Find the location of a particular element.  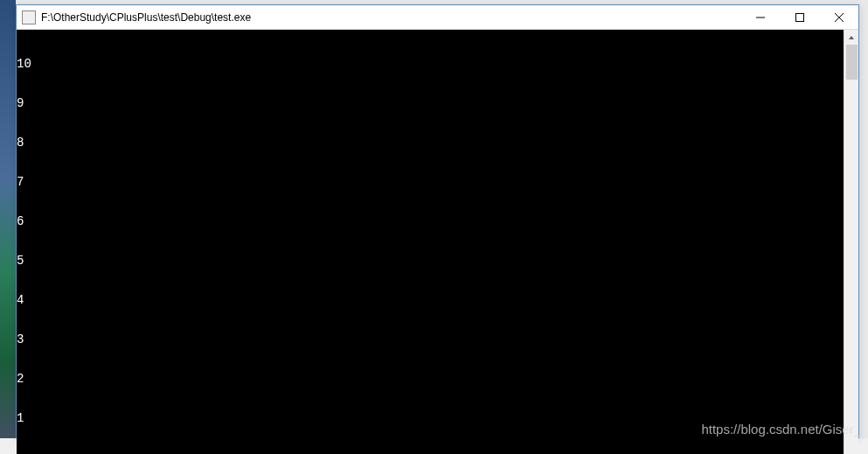

console-line: 8 is located at coordinates (430, 143).